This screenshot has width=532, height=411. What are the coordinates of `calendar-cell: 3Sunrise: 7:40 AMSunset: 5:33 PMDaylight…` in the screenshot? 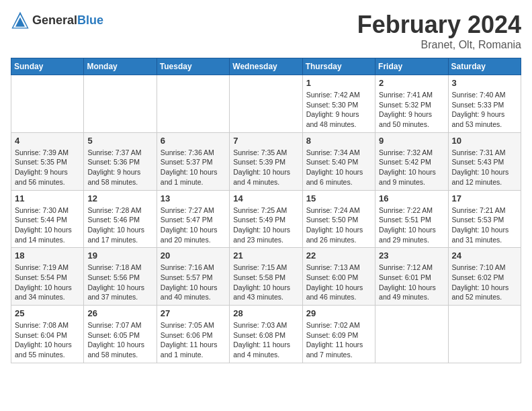 It's located at (484, 104).